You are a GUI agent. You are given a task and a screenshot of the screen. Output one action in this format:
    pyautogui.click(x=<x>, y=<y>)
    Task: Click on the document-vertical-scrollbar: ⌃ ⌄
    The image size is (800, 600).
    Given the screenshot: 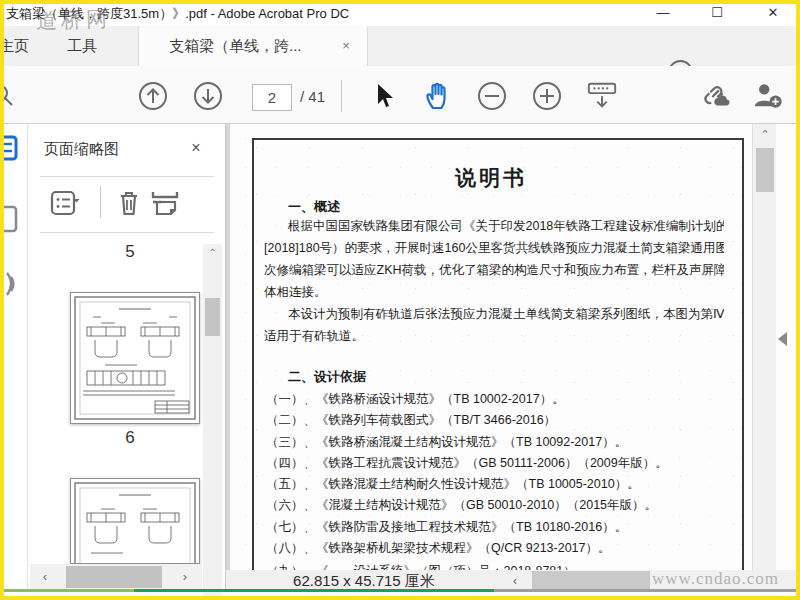 What is the action you would take?
    pyautogui.click(x=764, y=358)
    